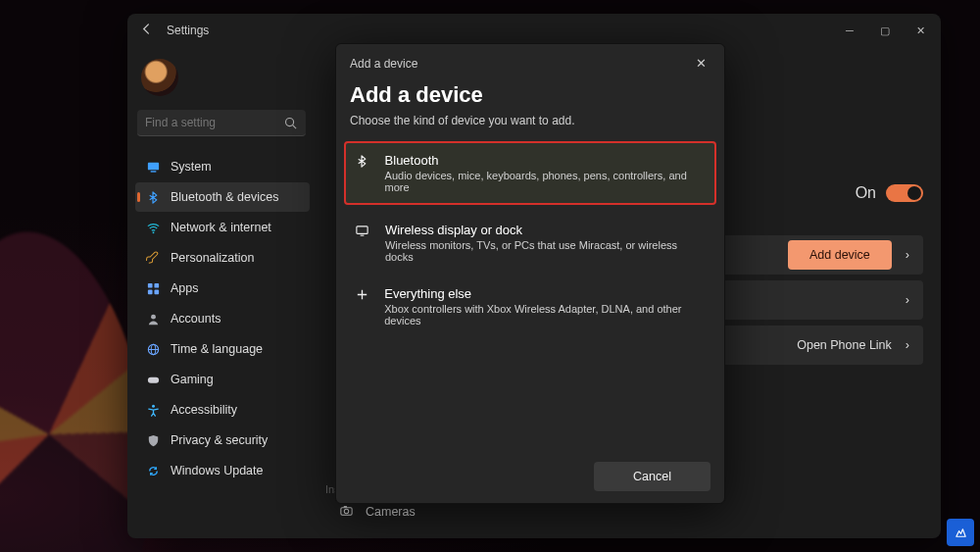  Describe the element at coordinates (702, 63) in the screenshot. I see `dialog-close-button: ✕` at that location.